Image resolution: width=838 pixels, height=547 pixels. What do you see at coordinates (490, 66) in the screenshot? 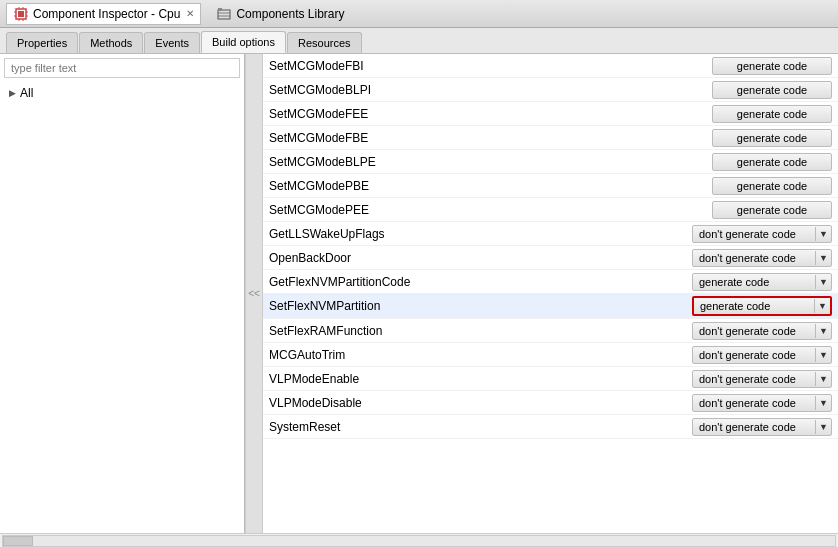
I see `method-name-SetMCGModeFBI: SetMCGModeFBI` at bounding box center [490, 66].